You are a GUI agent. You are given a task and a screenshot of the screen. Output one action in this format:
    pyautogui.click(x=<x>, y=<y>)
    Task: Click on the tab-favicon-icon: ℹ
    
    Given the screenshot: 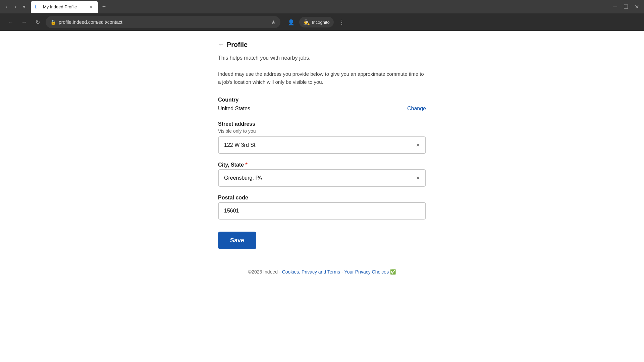 What is the action you would take?
    pyautogui.click(x=38, y=7)
    